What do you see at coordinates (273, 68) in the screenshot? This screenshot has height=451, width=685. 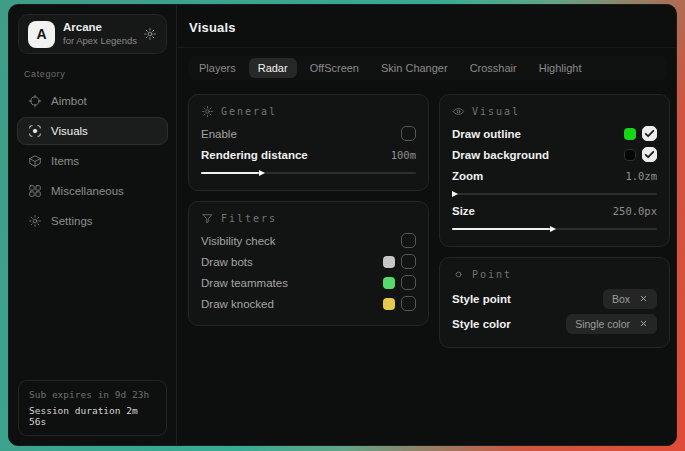 I see `tab-radar: Radar` at bounding box center [273, 68].